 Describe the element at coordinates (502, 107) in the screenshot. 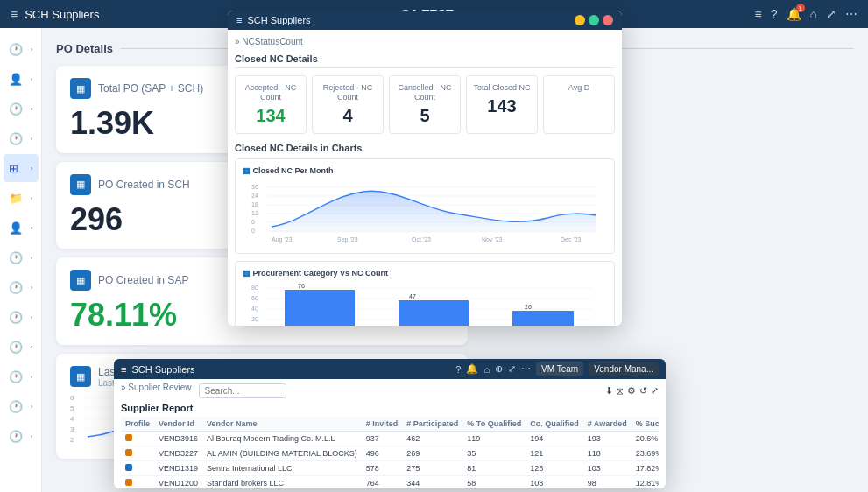

I see `nc-stat-value-total: 143` at that location.